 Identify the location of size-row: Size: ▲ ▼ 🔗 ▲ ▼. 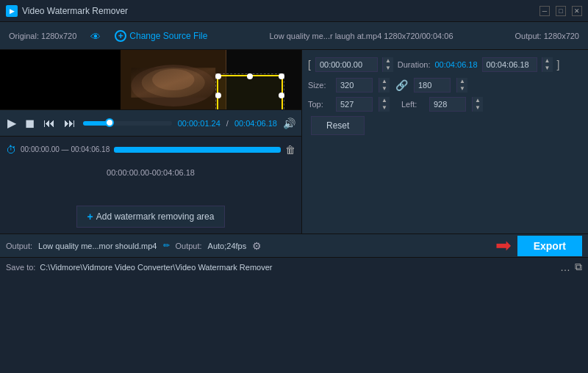
(445, 85).